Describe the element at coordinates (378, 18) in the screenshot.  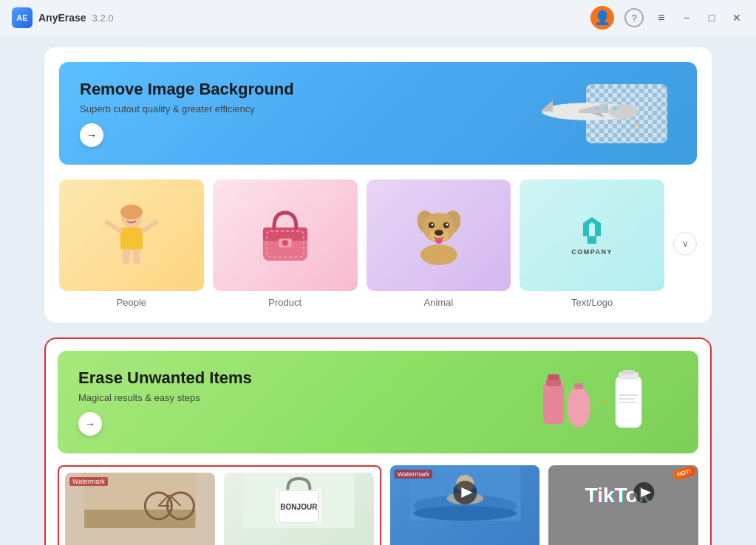
I see `titlebar: AE AnyErase 3.2.0 👤 ? ≡ − □ ✕` at that location.